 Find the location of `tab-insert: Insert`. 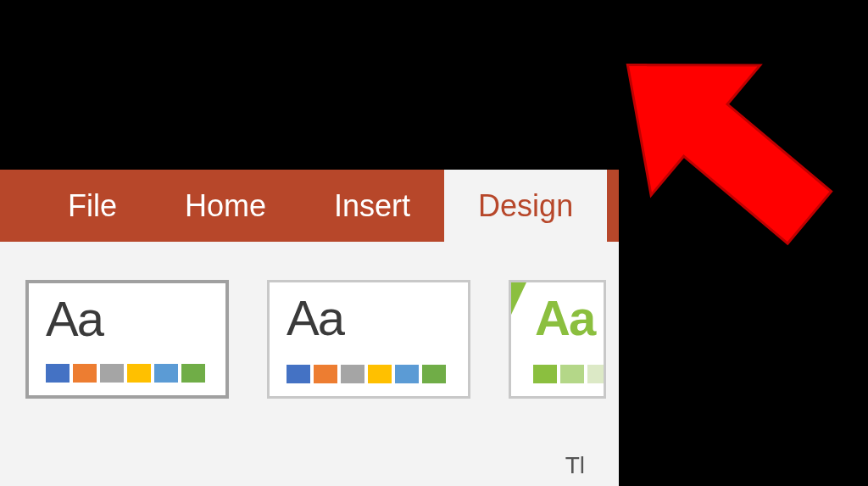

tab-insert: Insert is located at coordinates (372, 205).